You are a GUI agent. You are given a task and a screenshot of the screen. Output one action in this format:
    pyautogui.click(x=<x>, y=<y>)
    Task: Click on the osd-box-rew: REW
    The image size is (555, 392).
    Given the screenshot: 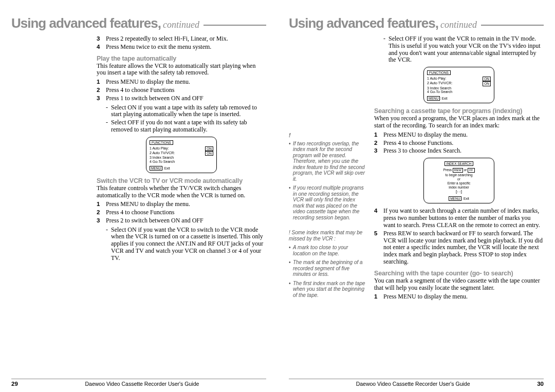 What is the action you would take?
    pyautogui.click(x=458, y=171)
    